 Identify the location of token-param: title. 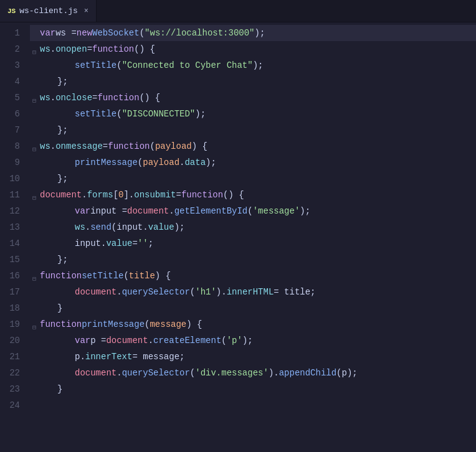
(142, 276).